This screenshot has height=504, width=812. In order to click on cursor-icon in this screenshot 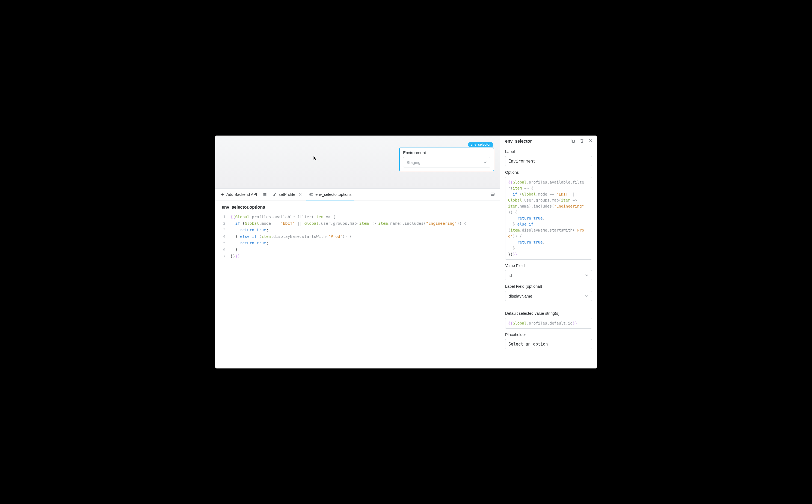, I will do `click(316, 158)`.